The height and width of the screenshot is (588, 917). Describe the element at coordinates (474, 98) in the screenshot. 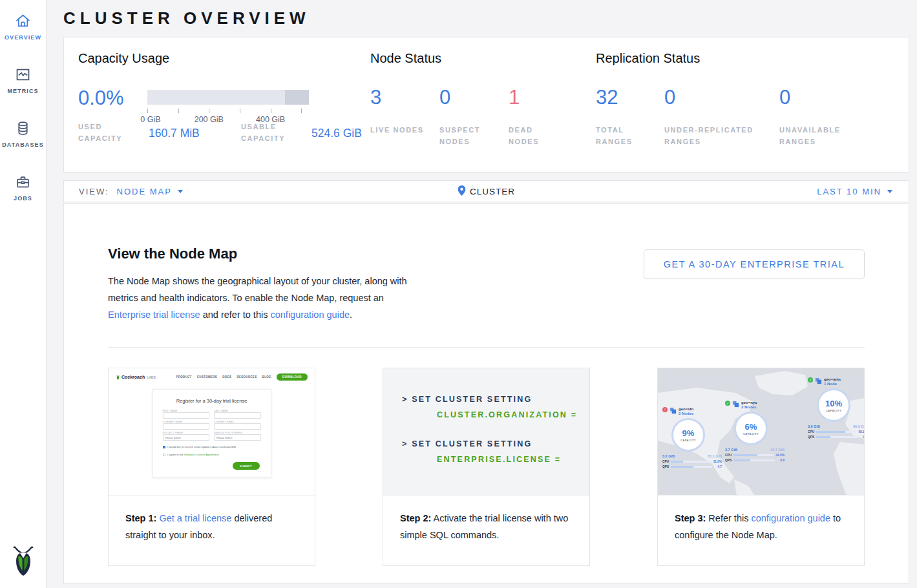

I see `suspect-nodes-value: 0` at that location.